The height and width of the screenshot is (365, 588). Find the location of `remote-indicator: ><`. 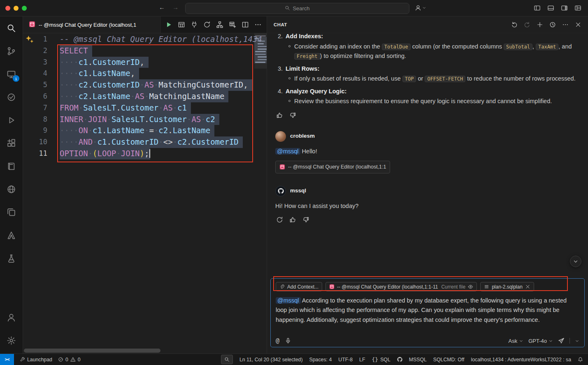

remote-indicator: >< is located at coordinates (7, 359).